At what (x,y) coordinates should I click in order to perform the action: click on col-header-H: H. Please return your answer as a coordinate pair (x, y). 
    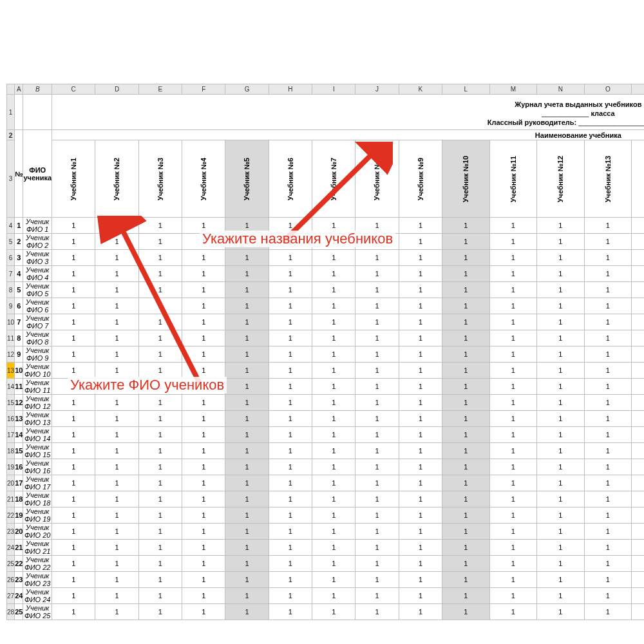
    Looking at the image, I should click on (290, 90).